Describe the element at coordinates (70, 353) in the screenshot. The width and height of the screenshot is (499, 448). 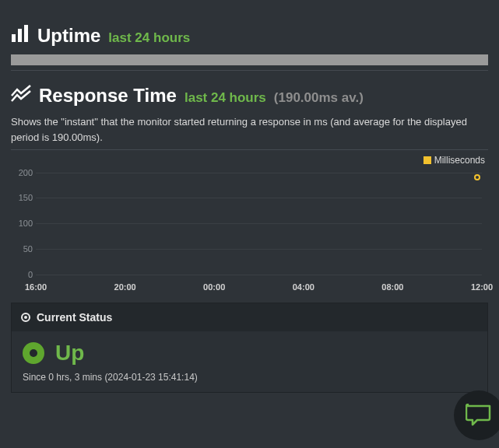
I see `status-state: Up` at that location.